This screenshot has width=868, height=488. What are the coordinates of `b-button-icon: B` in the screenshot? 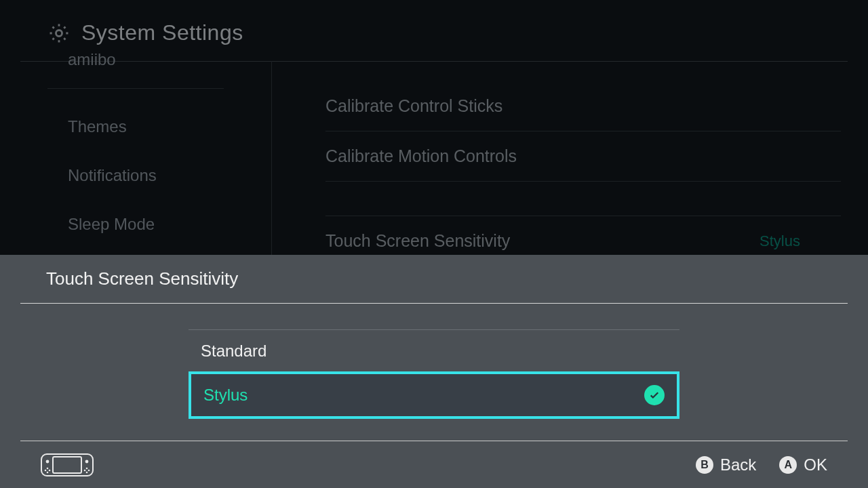 It's located at (705, 465).